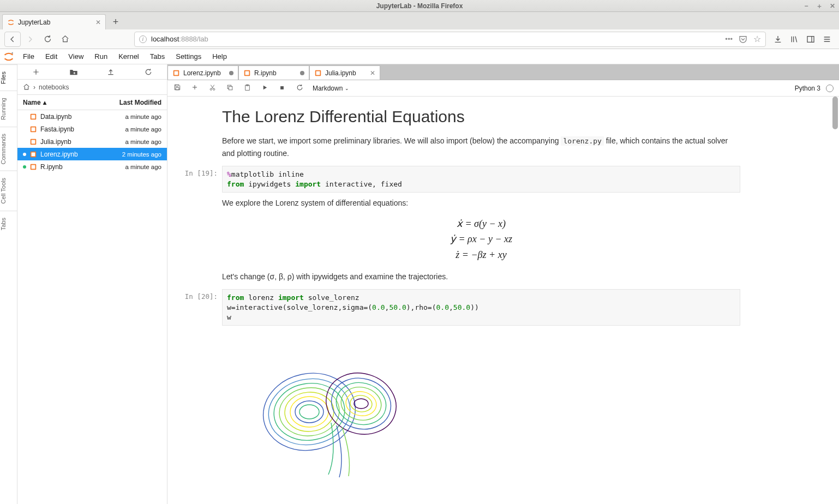 The image size is (839, 504). I want to click on forward-button, so click(30, 39).